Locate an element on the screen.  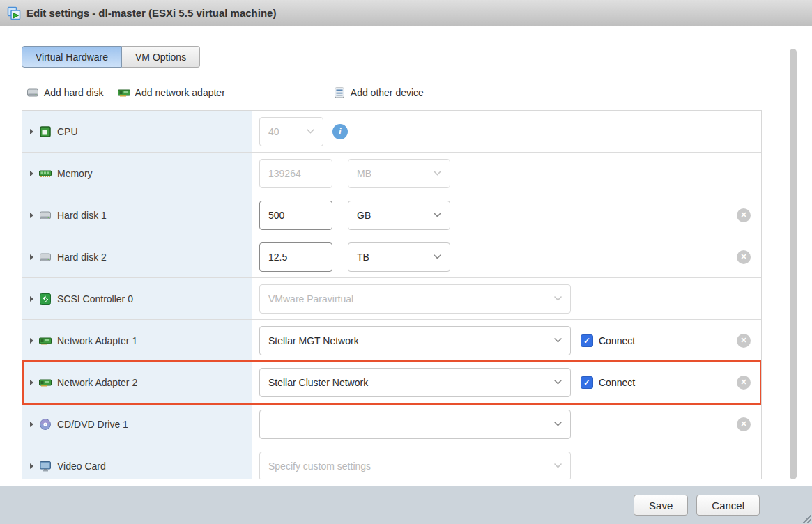
network-adapter-2-select: Stellar Cluster Network is located at coordinates (415, 383).